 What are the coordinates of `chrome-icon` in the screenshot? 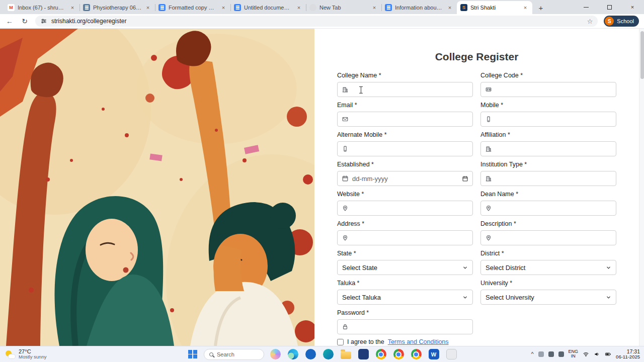 It's located at (381, 354).